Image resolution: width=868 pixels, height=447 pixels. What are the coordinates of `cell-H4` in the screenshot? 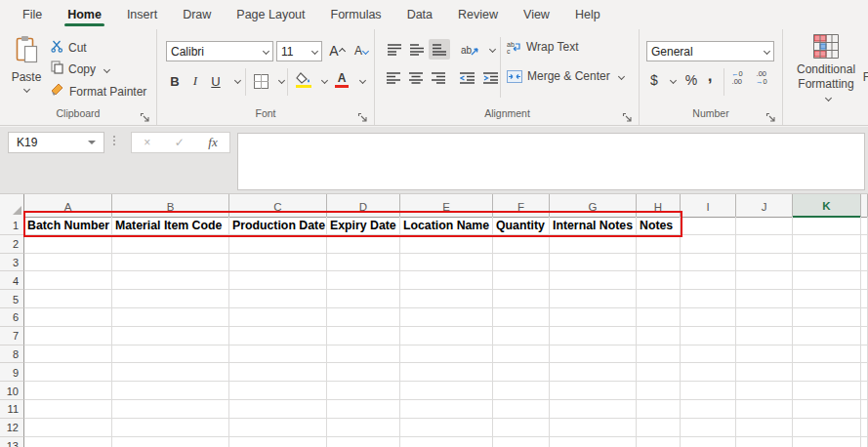 It's located at (658, 281).